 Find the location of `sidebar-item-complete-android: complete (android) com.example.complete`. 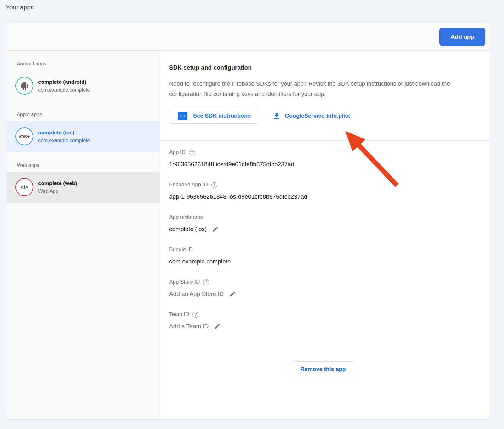

sidebar-item-complete-android: complete (android) com.example.complete is located at coordinates (83, 86).